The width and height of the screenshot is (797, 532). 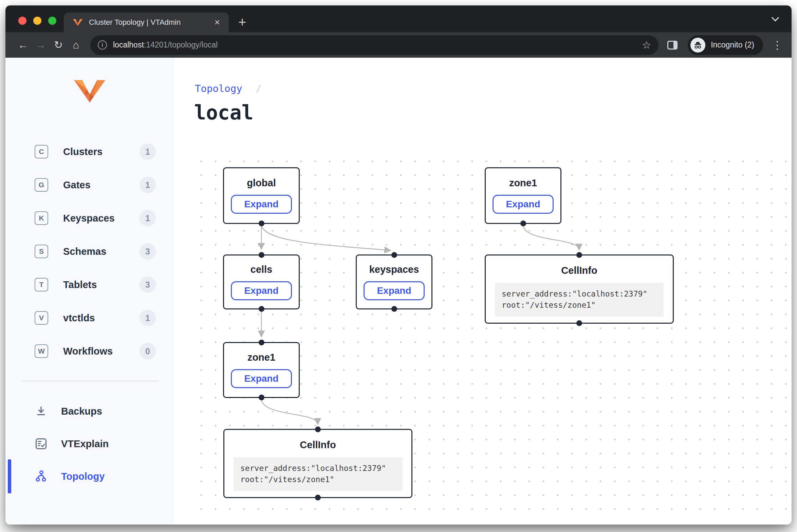 I want to click on sidebar-divider, so click(x=90, y=381).